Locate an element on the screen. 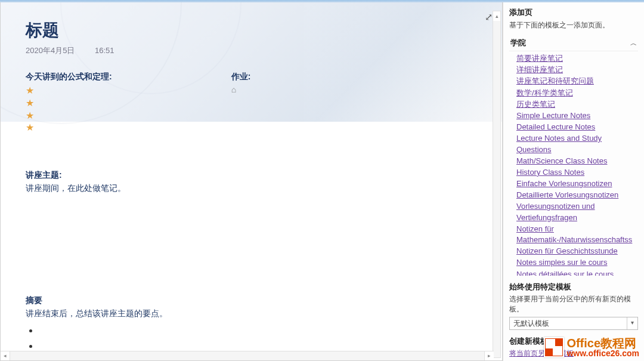  save-as-template-link: 将当前页另存为模板 is located at coordinates (541, 353).